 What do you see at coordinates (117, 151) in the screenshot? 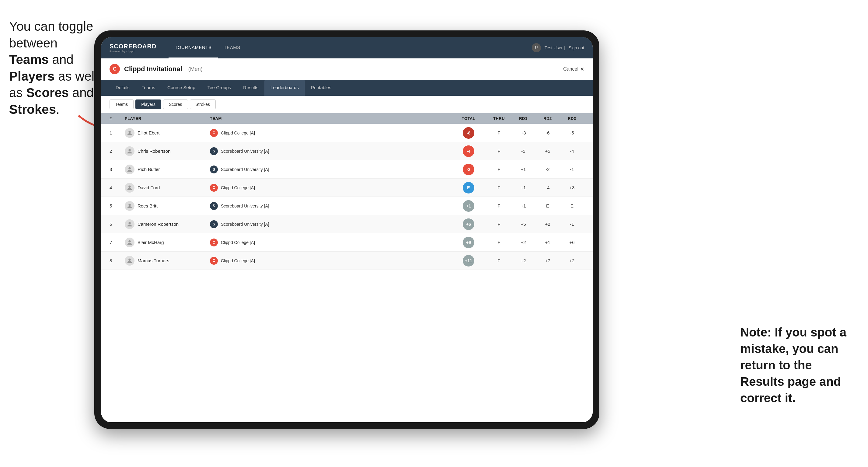
I see `row-num: 2` at bounding box center [117, 151].